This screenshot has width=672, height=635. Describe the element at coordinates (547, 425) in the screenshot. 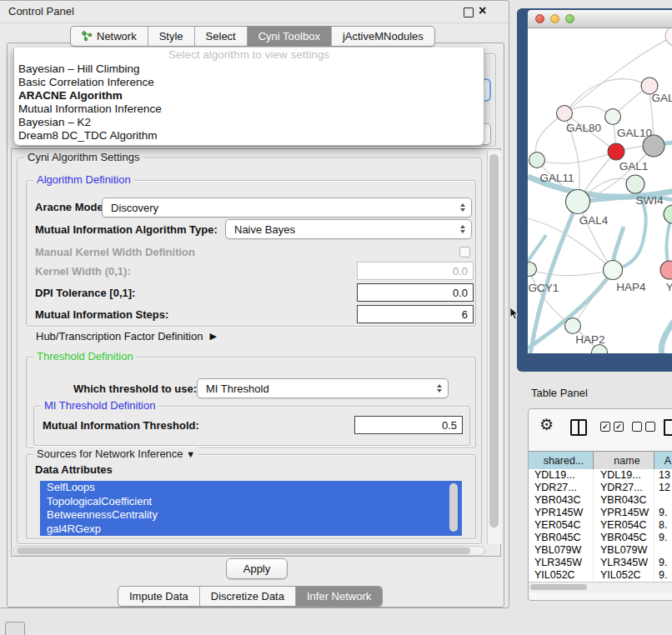

I see `gear-icon: ⚙` at that location.